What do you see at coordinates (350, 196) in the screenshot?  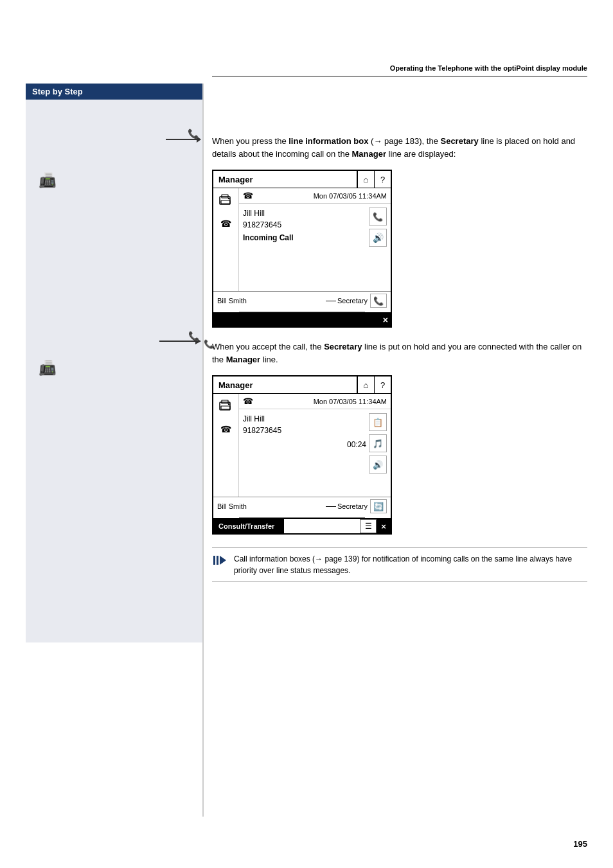 I see `screen1-datetime: Mon 07/03/05 11:34AM` at bounding box center [350, 196].